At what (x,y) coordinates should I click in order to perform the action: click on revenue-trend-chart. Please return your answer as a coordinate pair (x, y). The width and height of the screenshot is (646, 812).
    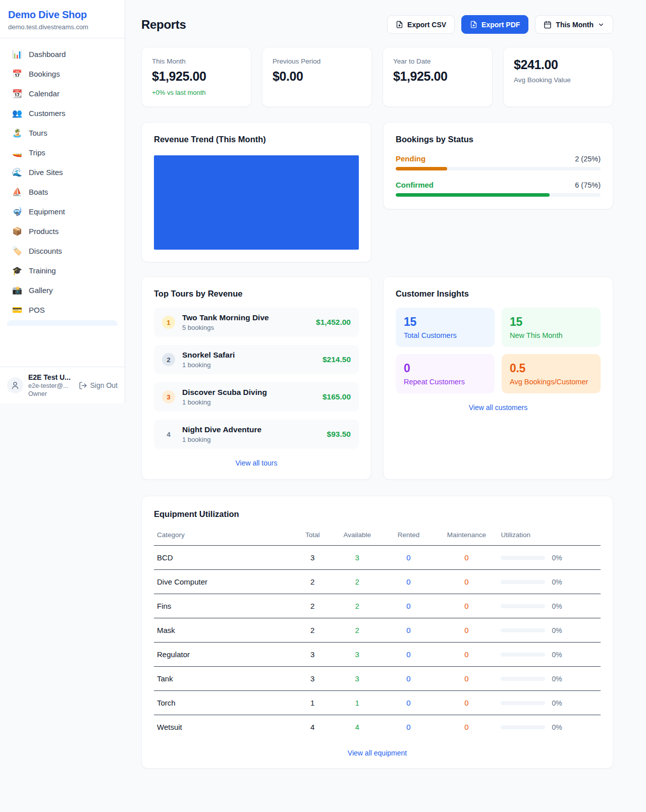
    Looking at the image, I should click on (256, 203).